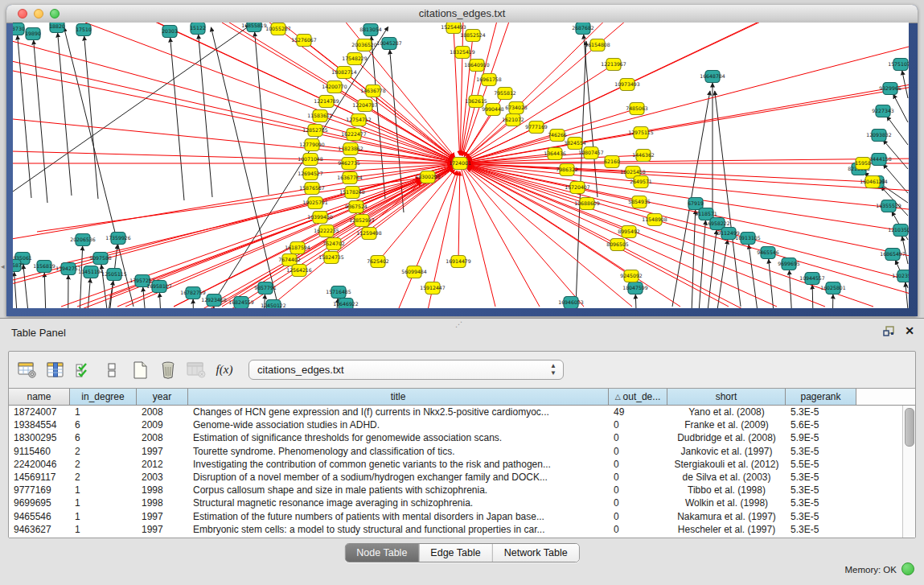 The height and width of the screenshot is (585, 924). Describe the element at coordinates (312, 188) in the screenshot. I see `network-node-yellow: 15876567` at that location.